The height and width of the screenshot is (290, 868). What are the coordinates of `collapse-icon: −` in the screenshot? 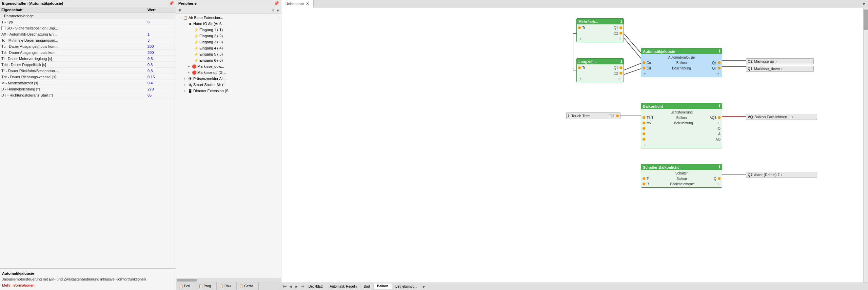 It's located at (279, 18).